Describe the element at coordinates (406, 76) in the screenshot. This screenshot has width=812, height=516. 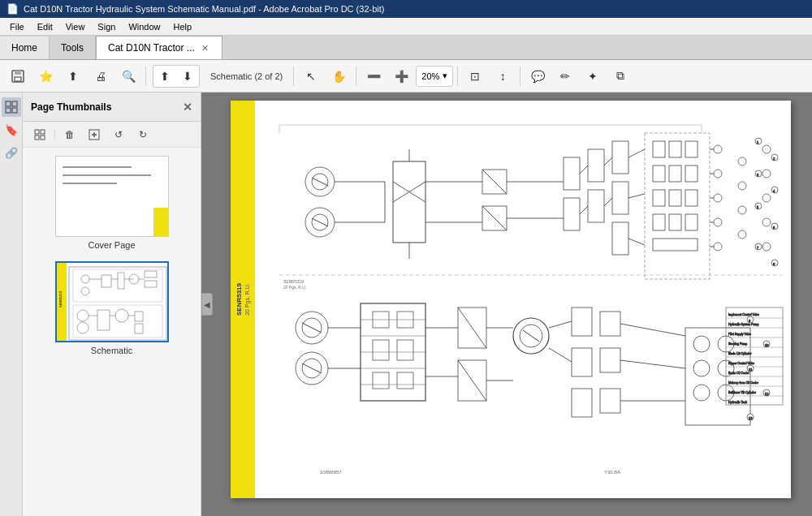
I see `toolbar: ⭐ ⬆ 🖨 🔍 ⬆ ⬇ Schematic (2 of 2) ↖ ✋ ➖ ➕ 2…` at that location.